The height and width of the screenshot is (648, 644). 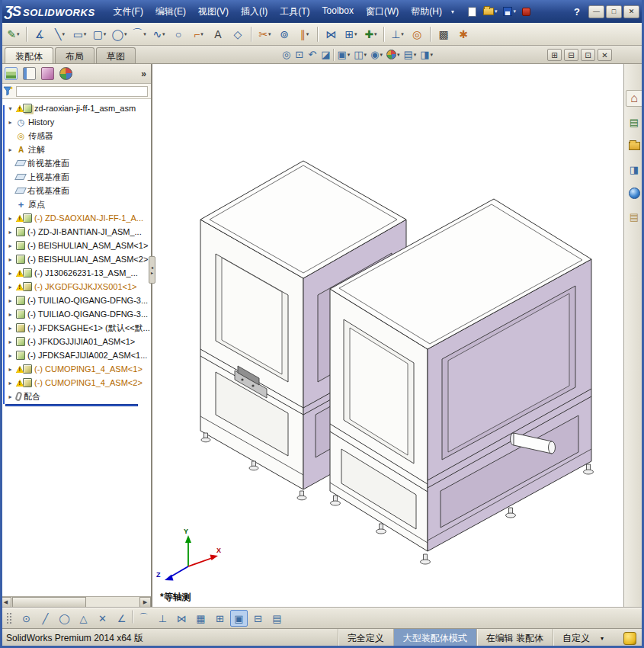 What do you see at coordinates (634, 98) in the screenshot?
I see `resources-tab: ⌂` at bounding box center [634, 98].